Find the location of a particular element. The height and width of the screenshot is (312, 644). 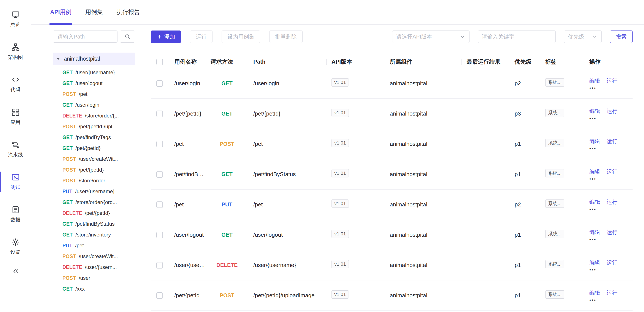

column-header: 操作 is located at coordinates (609, 62).